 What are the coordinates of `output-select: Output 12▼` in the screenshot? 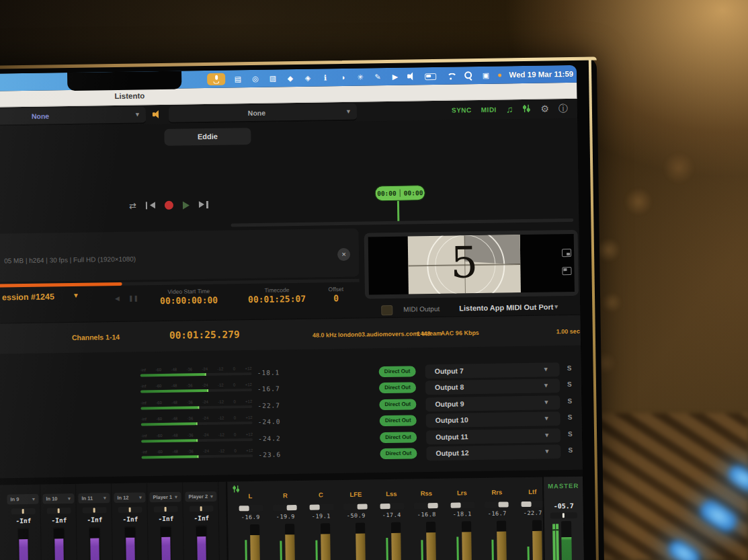 It's located at (493, 452).